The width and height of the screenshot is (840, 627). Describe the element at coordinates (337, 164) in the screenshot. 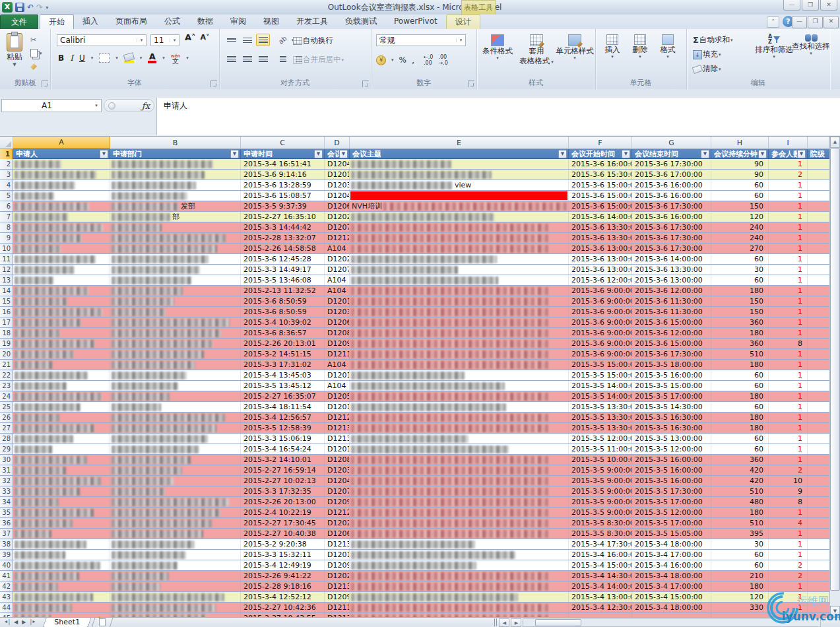

I see `cell-D2: D1204` at that location.